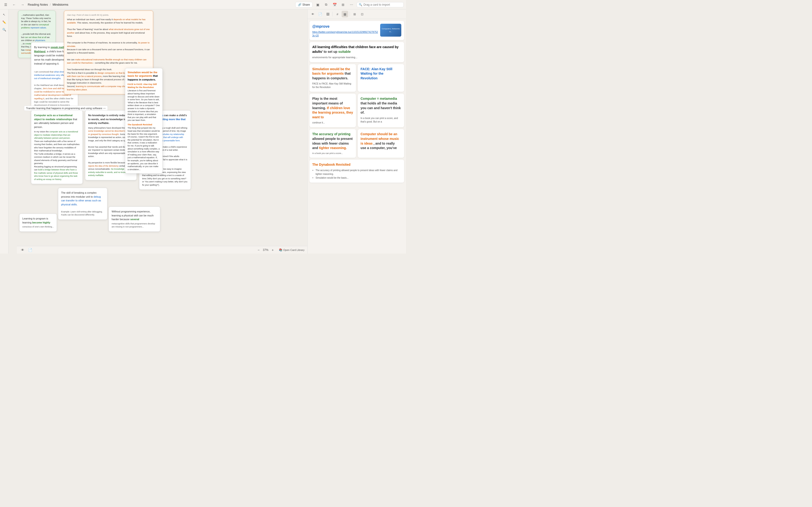 This screenshot has height=507, width=812. I want to click on bottom-bar-right: − 37% + 📚 Open Card Library, so click(280, 250).